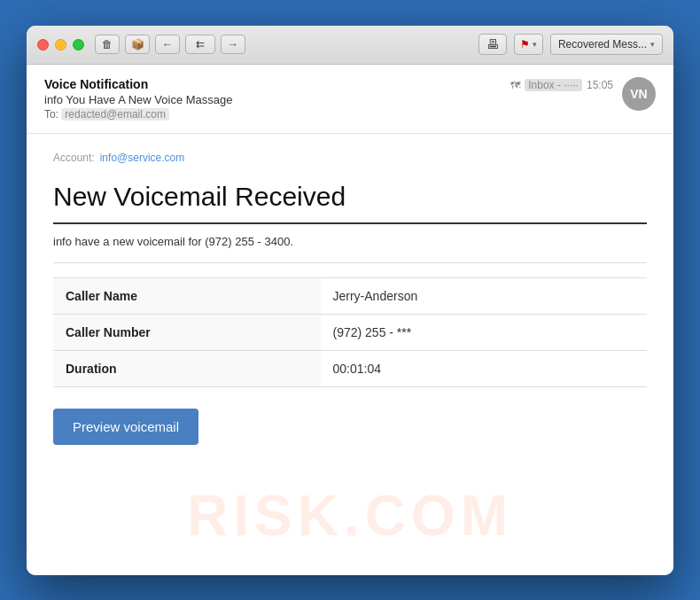 The width and height of the screenshot is (700, 600). Describe the element at coordinates (639, 94) in the screenshot. I see `avatar: VN` at that location.